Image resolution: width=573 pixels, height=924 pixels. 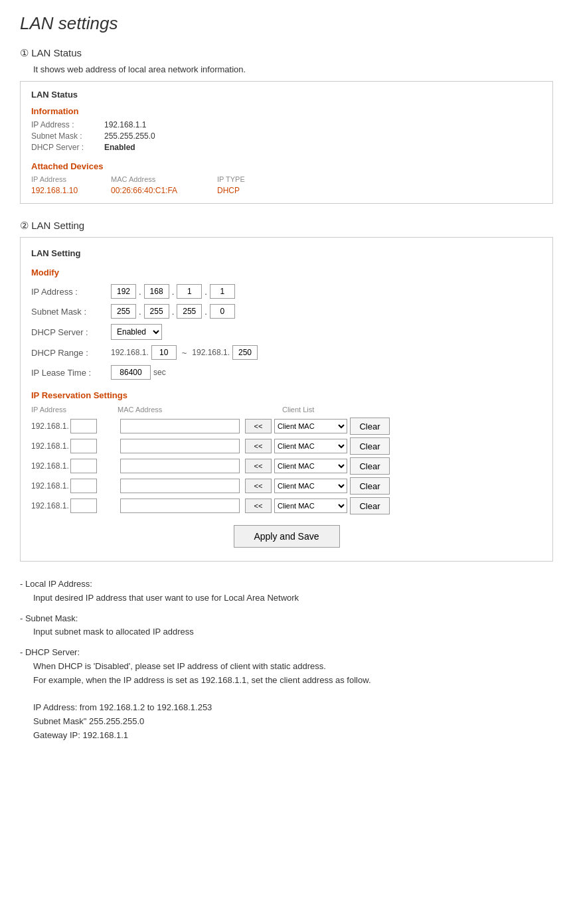 I want to click on arrow-btn-2: <<, so click(x=258, y=466).